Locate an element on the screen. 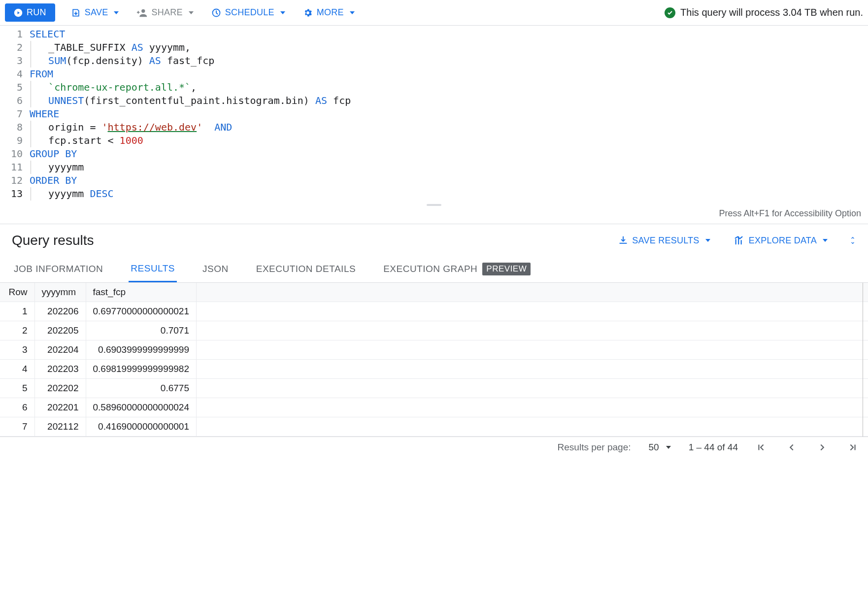 The width and height of the screenshot is (868, 608). editor-line: 11 yyyymm is located at coordinates (434, 168).